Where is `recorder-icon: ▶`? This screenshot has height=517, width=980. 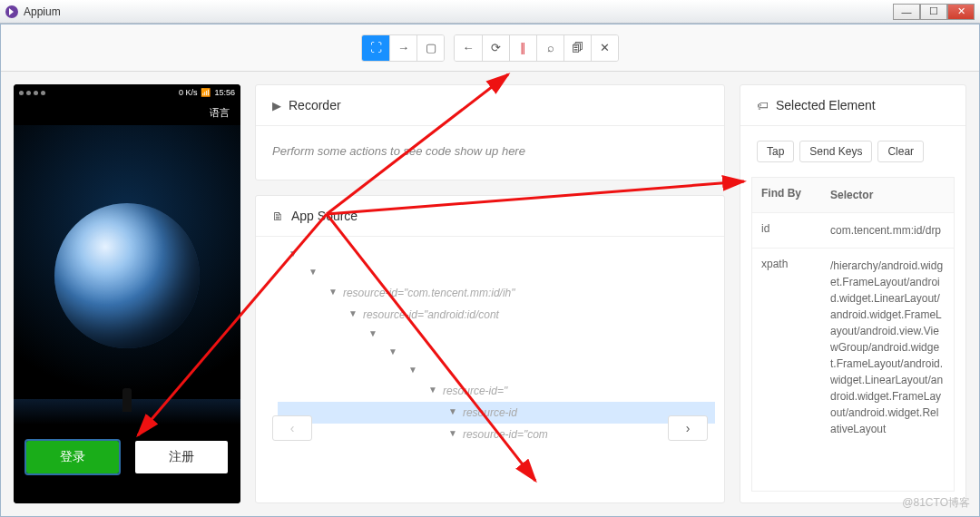 recorder-icon: ▶ is located at coordinates (277, 105).